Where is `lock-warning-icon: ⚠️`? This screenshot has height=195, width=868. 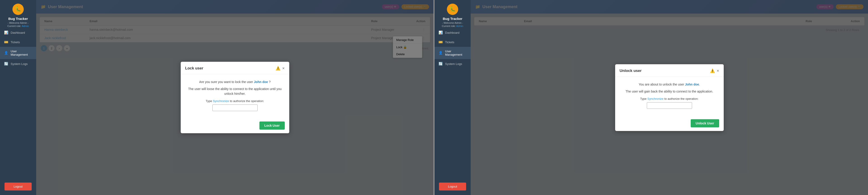
lock-warning-icon: ⚠️ is located at coordinates (278, 68).